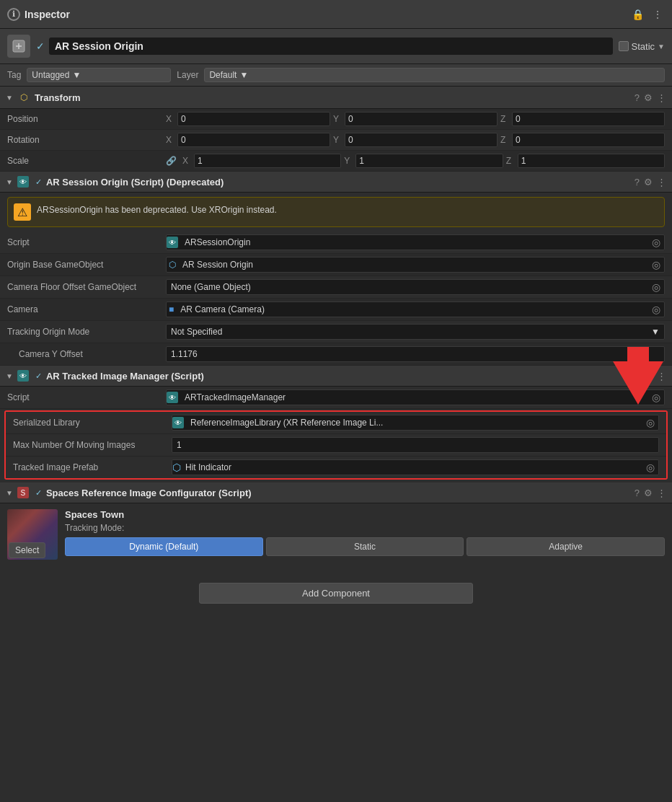 The height and width of the screenshot is (802, 672). What do you see at coordinates (429, 161) in the screenshot?
I see `scale-y-input` at bounding box center [429, 161].